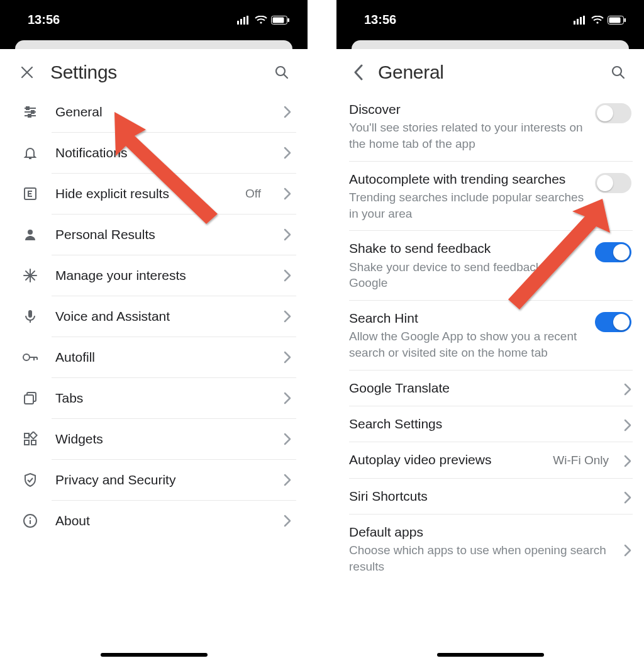  What do you see at coordinates (482, 496) in the screenshot?
I see `row-title: Siri Shortcuts` at bounding box center [482, 496].